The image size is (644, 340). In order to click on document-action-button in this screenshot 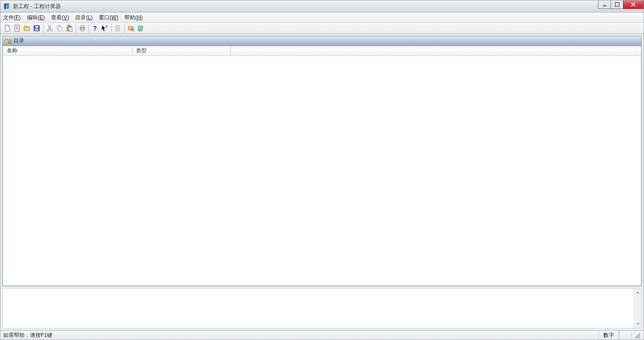, I will do `click(118, 28)`.